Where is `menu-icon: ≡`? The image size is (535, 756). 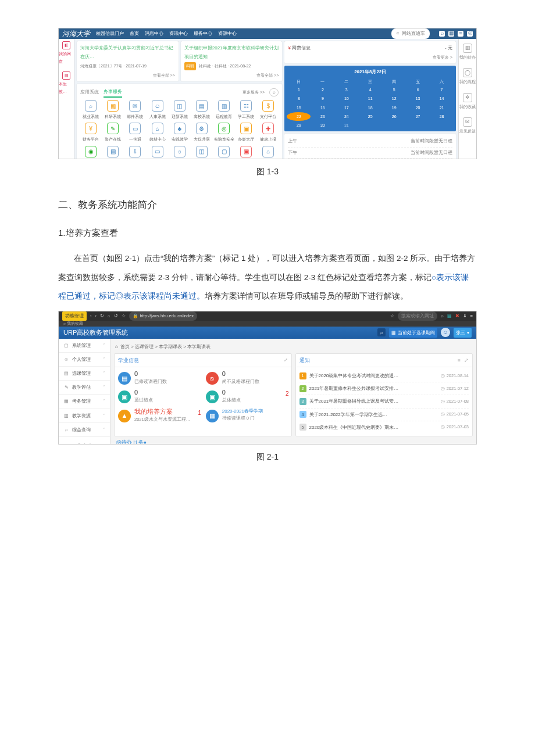 menu-icon: ≡ is located at coordinates (461, 34).